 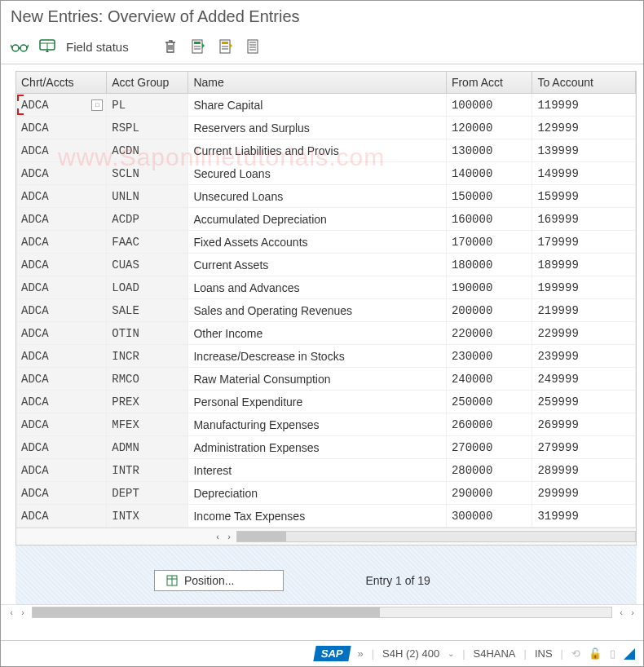 I want to click on delete-icon, so click(x=170, y=46).